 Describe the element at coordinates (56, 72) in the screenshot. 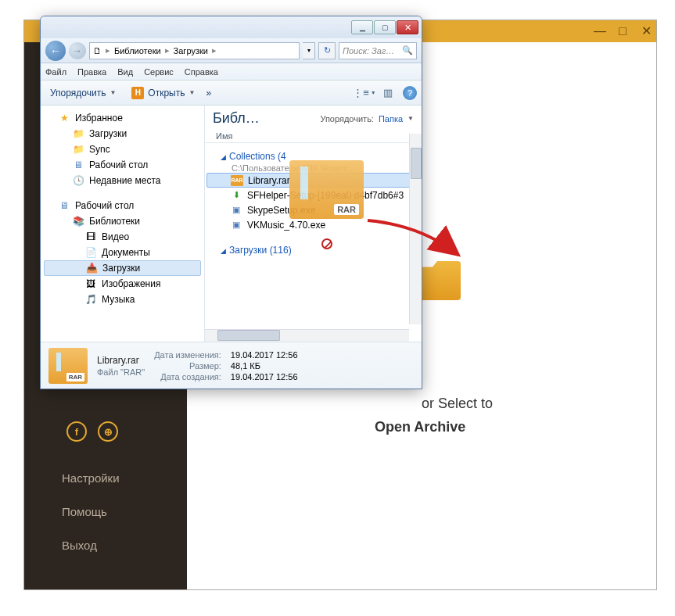

I see `menu-file: Файл` at that location.